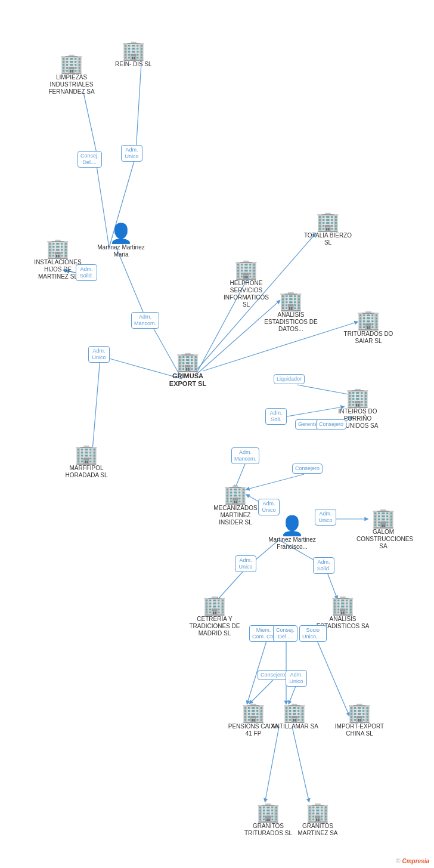  What do you see at coordinates (416, 861) in the screenshot?
I see `watermark-brand: Cmpresia` at bounding box center [416, 861].